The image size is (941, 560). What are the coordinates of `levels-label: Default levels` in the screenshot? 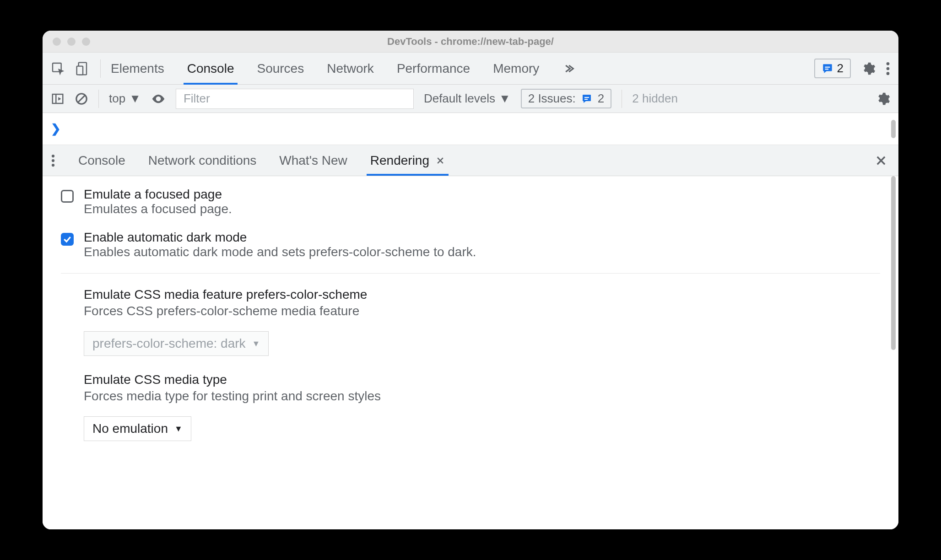 It's located at (460, 99).